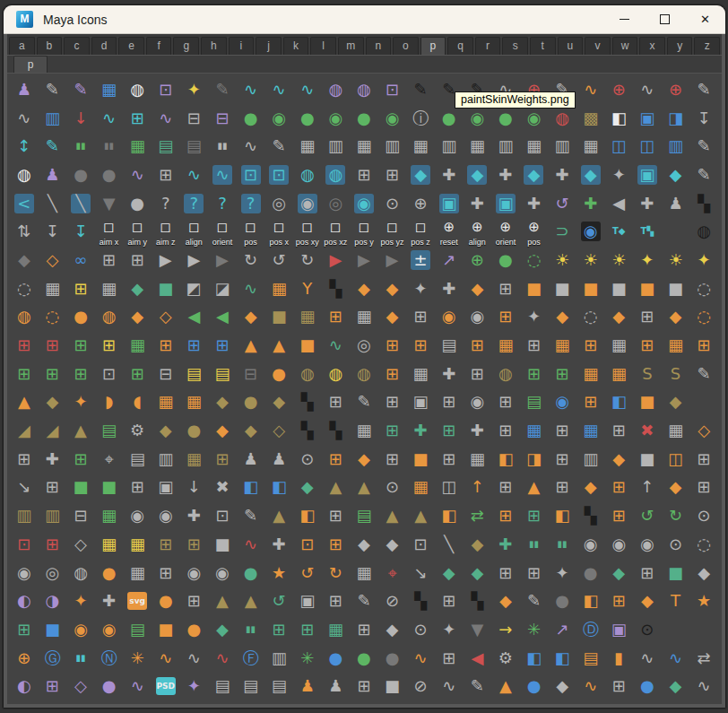  What do you see at coordinates (279, 516) in the screenshot?
I see `icon-cell: ▲` at bounding box center [279, 516].